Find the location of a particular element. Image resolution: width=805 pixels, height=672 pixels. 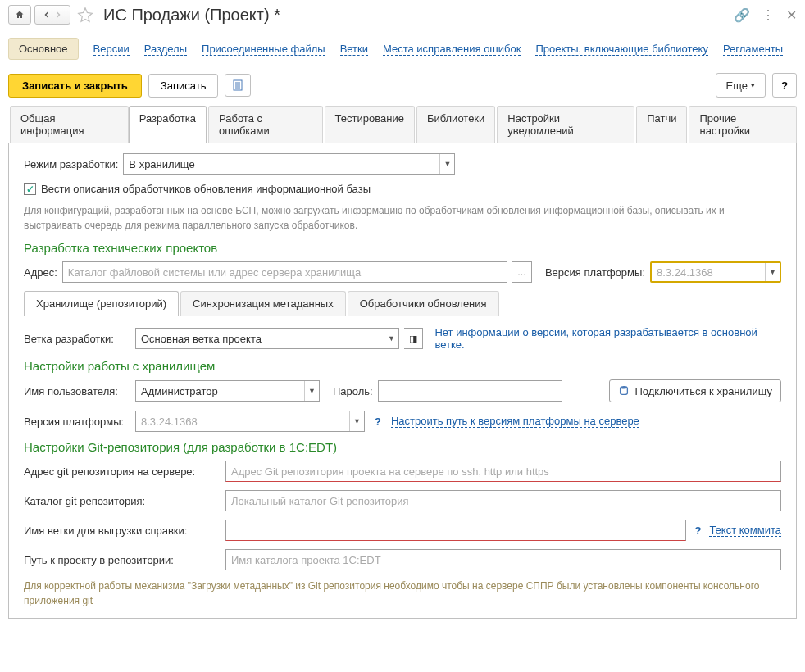

branch-label: Ветка разработки: is located at coordinates (77, 339).